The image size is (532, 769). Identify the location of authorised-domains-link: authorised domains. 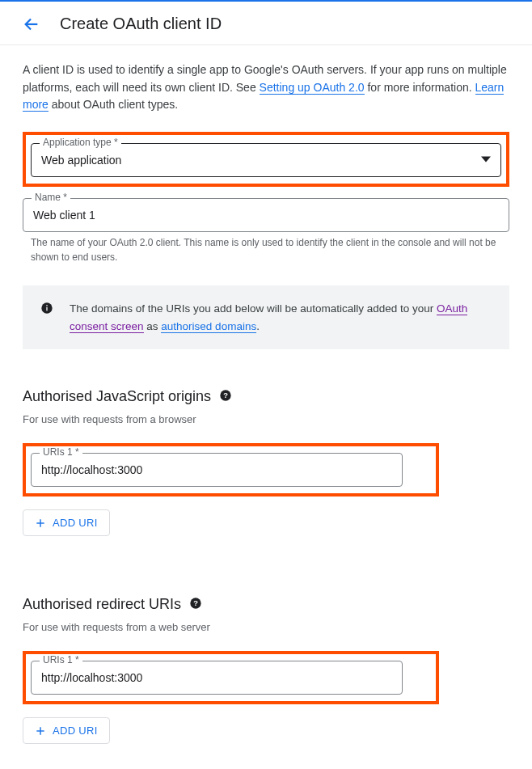
(209, 327).